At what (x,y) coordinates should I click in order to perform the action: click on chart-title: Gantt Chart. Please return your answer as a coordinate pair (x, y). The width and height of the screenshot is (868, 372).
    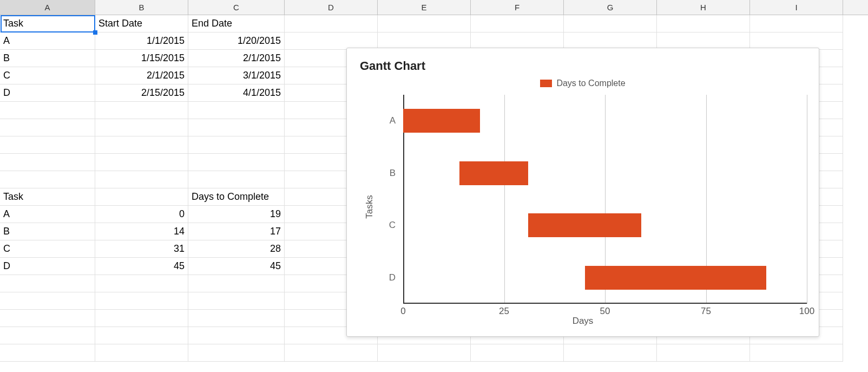
    Looking at the image, I should click on (583, 66).